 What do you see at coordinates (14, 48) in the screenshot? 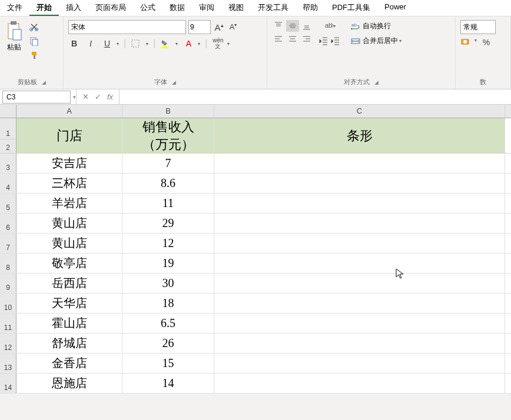
I see `paste-button: 粘贴` at bounding box center [14, 48].